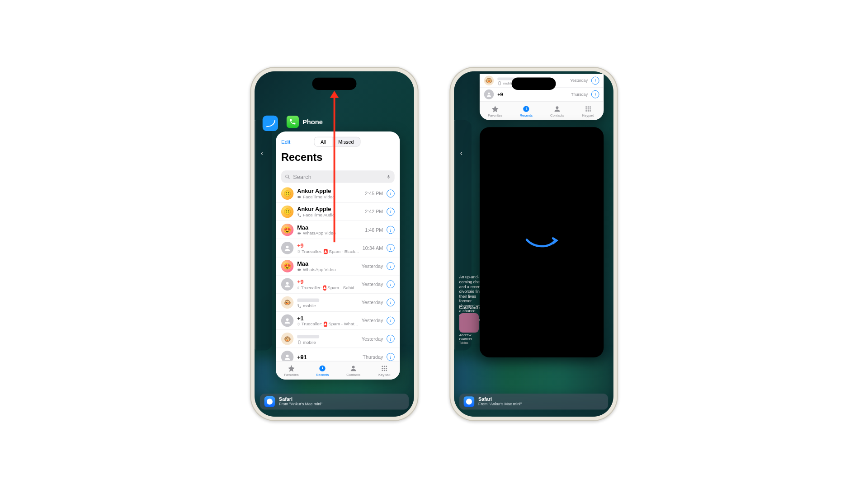 This screenshot has width=868, height=488. What do you see at coordinates (542, 242) in the screenshot?
I see `amazon-app-card` at bounding box center [542, 242].